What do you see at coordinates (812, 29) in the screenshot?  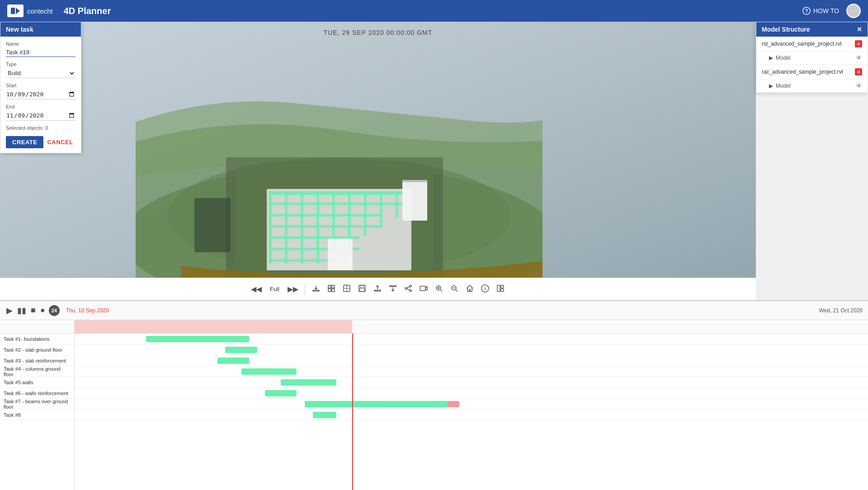 I see `model-structure-header: Model Structure ✕` at bounding box center [812, 29].